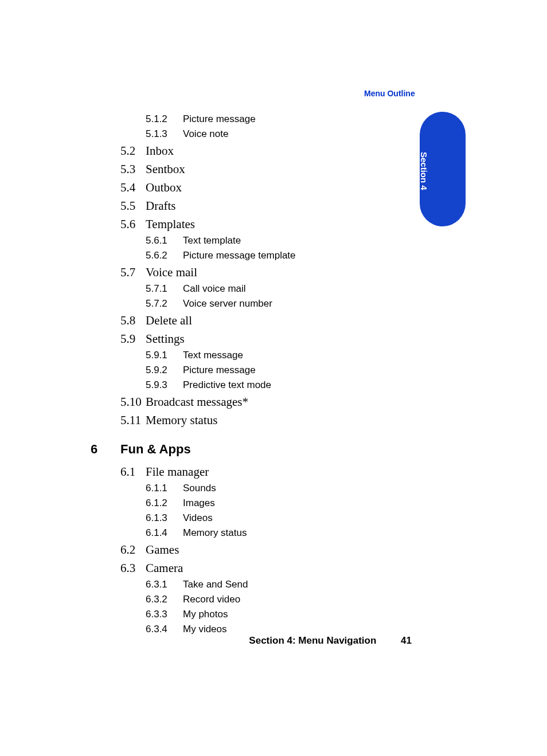  Describe the element at coordinates (266, 420) in the screenshot. I see `outline-item: 5.11Memory status` at that location.